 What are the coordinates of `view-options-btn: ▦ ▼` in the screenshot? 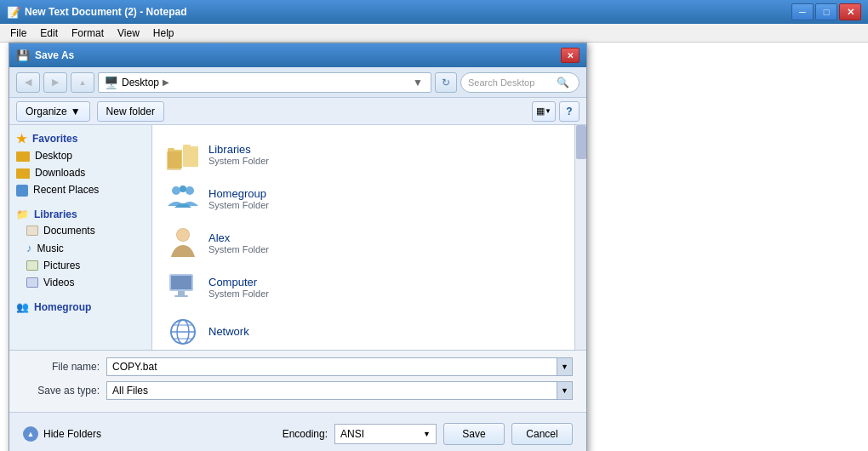 It's located at (544, 111).